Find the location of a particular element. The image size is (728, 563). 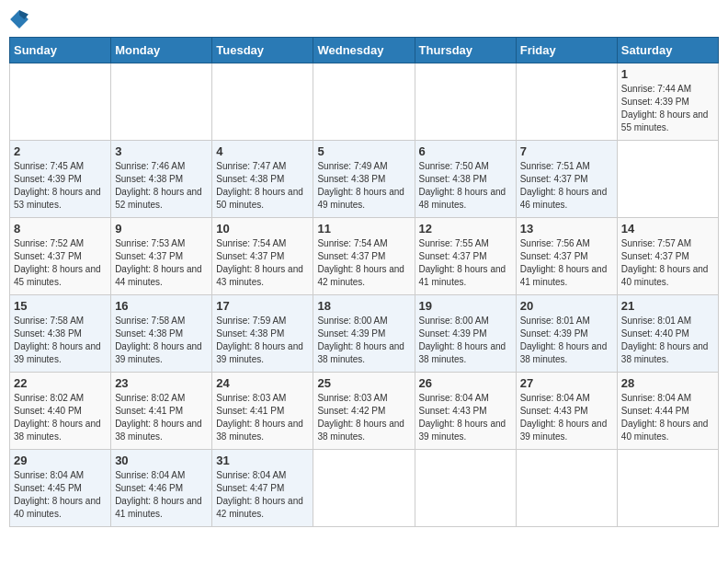

header-friday: Friday is located at coordinates (566, 51).